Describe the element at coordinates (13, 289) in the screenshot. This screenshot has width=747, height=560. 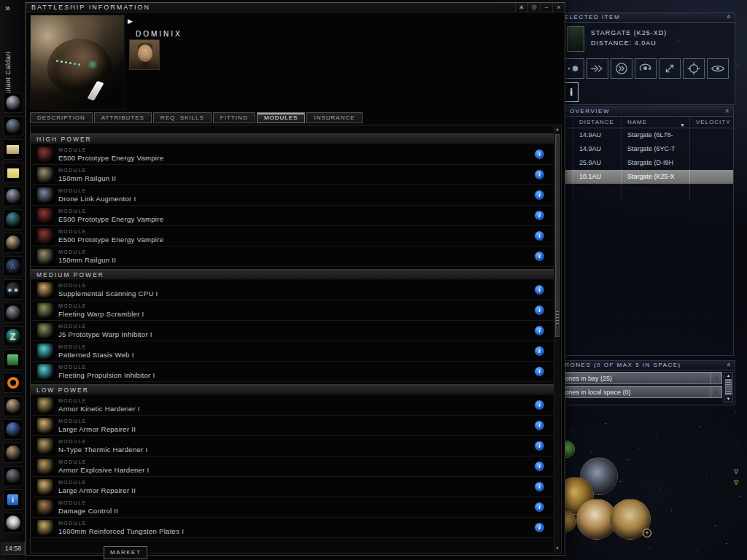
I see `neocom-icon: ∗∗` at that location.